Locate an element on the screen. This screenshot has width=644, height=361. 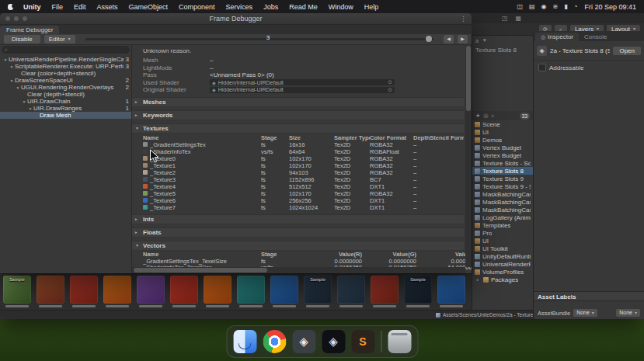
object-picker-icon: ⊙ is located at coordinates (390, 82).